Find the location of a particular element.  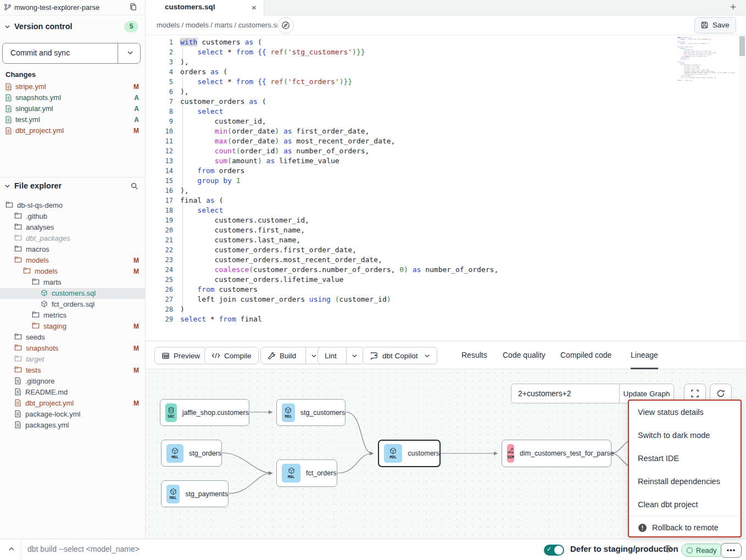

tree-item-packages.yml: packages.yml is located at coordinates (73, 425).